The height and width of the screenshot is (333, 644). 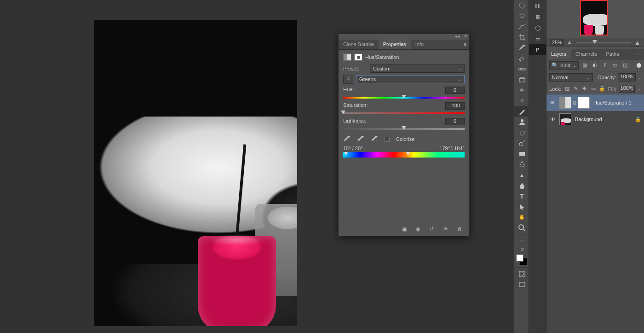 What do you see at coordinates (461, 230) in the screenshot?
I see `delete-adjustment-icon: 🗑` at bounding box center [461, 230].